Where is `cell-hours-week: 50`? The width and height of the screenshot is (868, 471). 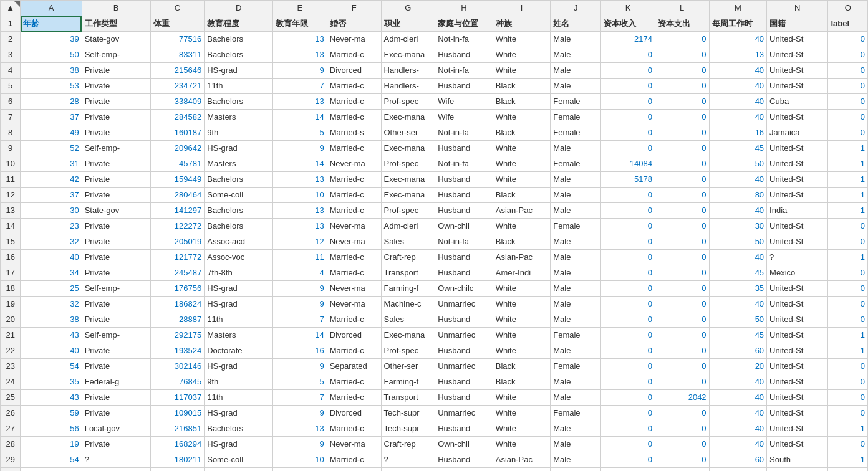
cell-hours-week: 50 is located at coordinates (738, 320).